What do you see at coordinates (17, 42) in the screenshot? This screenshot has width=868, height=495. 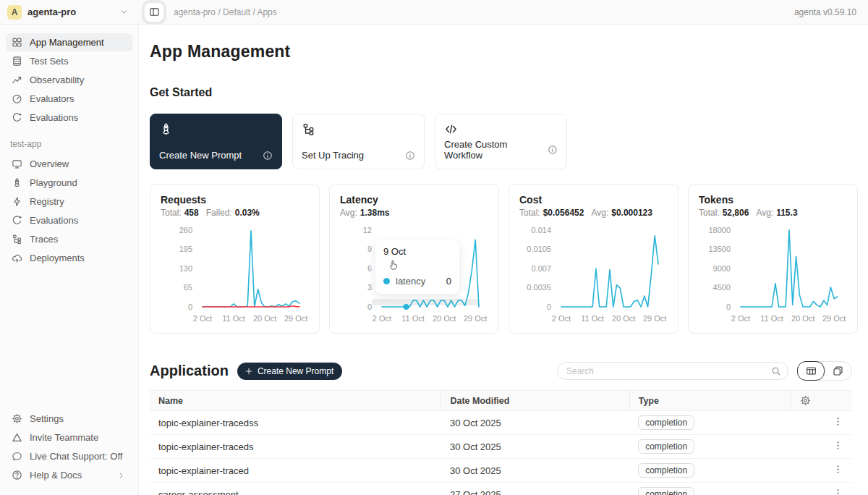 I see `grid-icon` at bounding box center [17, 42].